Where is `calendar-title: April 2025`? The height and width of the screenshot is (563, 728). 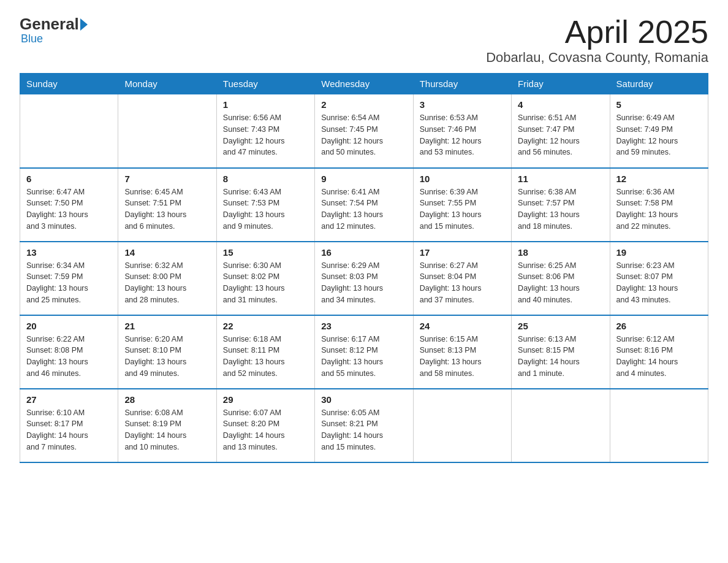
calendar-title: April 2025 is located at coordinates (597, 32).